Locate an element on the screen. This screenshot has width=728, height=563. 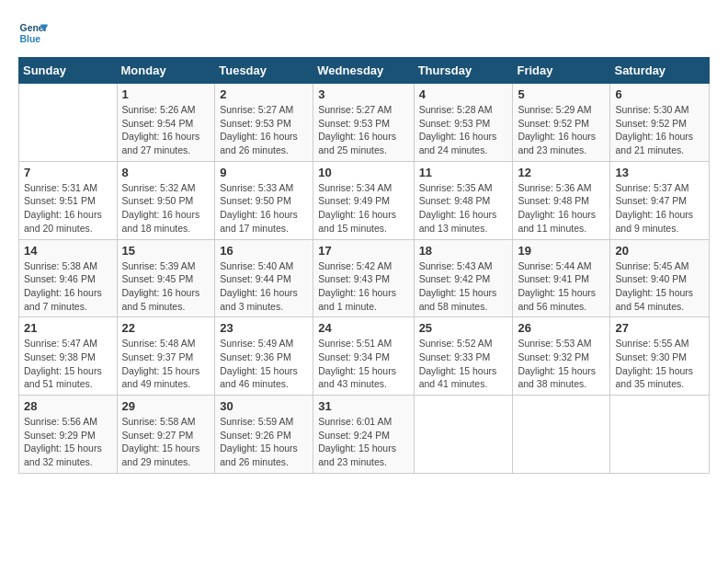
calendar-cell: 26Sunrise: 5:53 AM Sunset: 9:32 PM Dayli… is located at coordinates (562, 357).